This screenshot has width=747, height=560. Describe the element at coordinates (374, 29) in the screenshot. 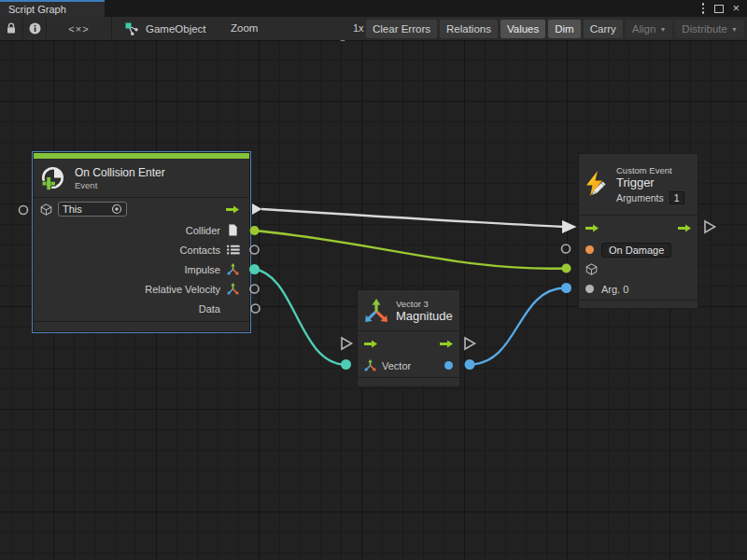

I see `graph-toolbar: <×> GameObject Zoom 1x Clear Errors Rela…` at that location.